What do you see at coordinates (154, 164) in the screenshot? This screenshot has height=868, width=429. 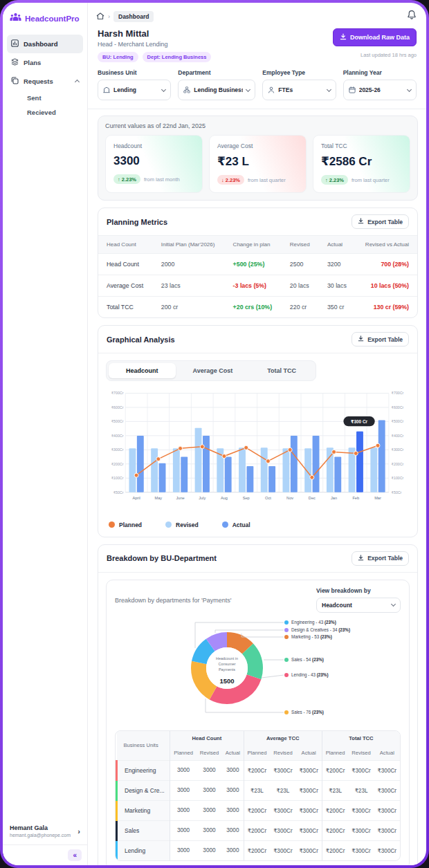 I see `headcount-metric-card: Headcount 3300 ↑ 2.23% from last month` at bounding box center [154, 164].